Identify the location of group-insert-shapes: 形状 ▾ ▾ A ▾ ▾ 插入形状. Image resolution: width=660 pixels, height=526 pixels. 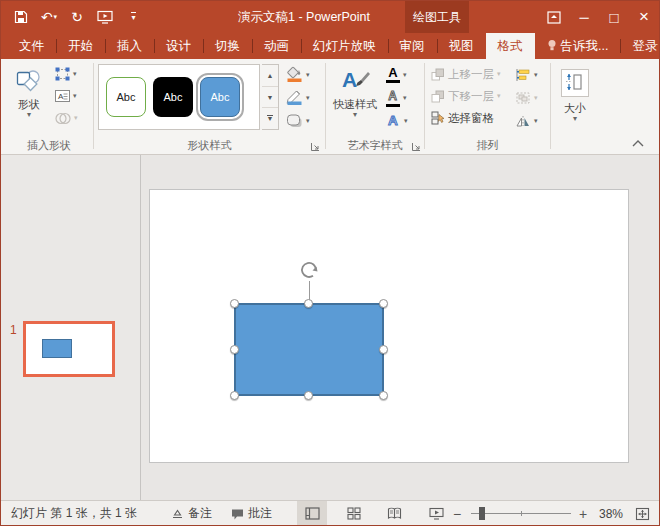
(49, 107).